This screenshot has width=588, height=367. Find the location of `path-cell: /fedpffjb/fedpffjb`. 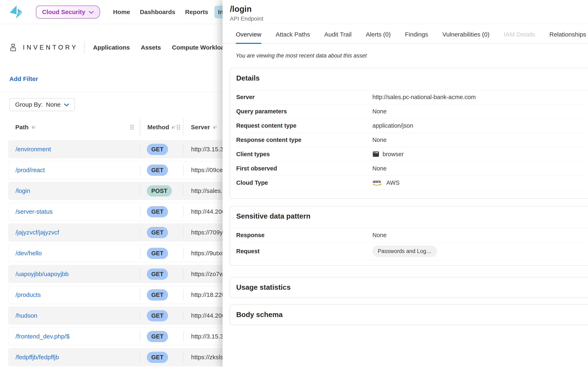

path-cell: /fedpffjb/fedpffjb is located at coordinates (74, 357).